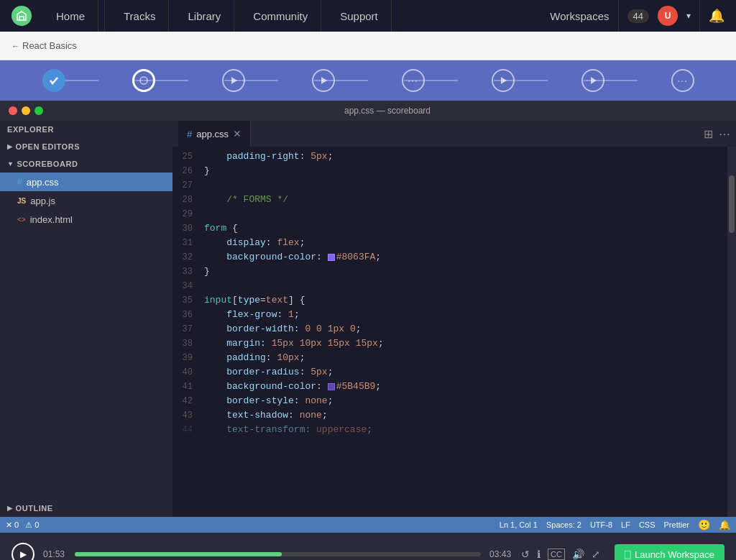 The height and width of the screenshot is (560, 736). Describe the element at coordinates (70, 16) in the screenshot. I see `nav-home: Home` at that location.